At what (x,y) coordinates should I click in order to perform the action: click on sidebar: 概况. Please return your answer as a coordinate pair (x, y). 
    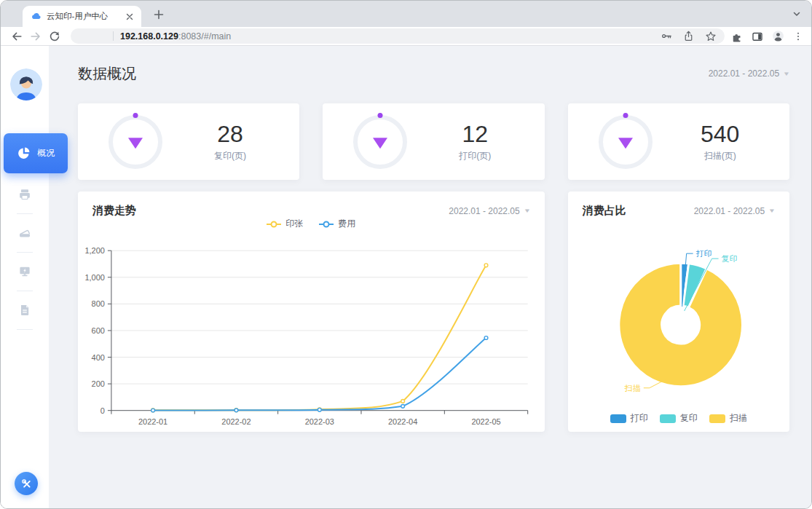
    Looking at the image, I should click on (25, 277).